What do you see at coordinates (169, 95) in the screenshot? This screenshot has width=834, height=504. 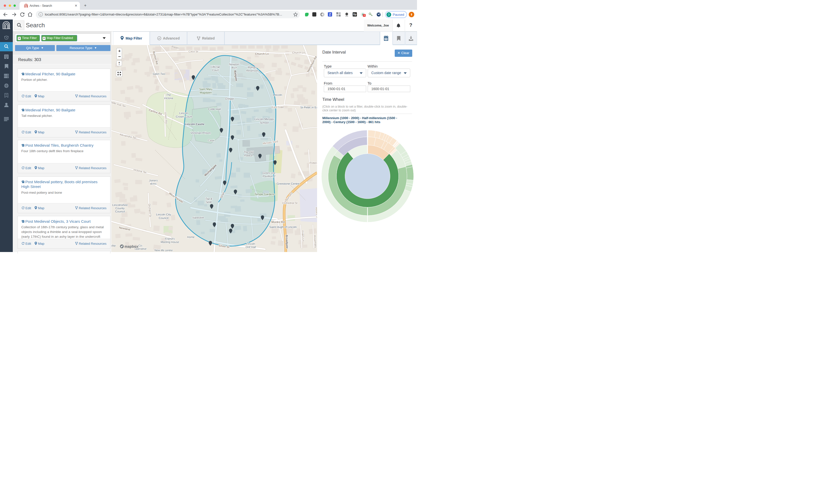 I see `svg-text: The` at bounding box center [169, 95].